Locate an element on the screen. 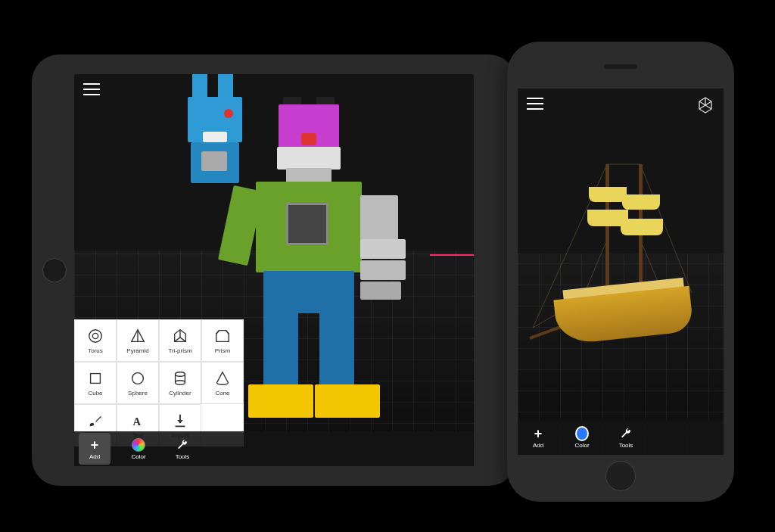 Image resolution: width=775 pixels, height=532 pixels. shape-label: Torus is located at coordinates (95, 351).